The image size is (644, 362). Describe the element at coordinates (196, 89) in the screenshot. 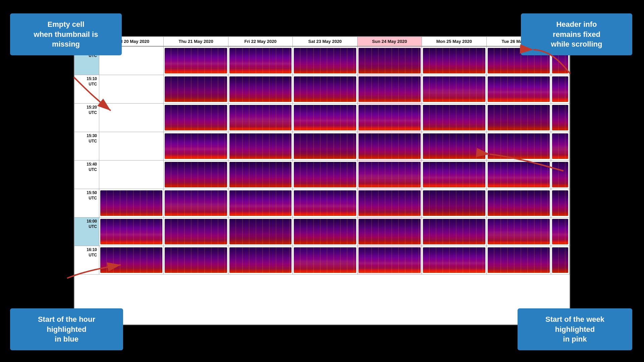

I see `cell-r1-c1` at that location.